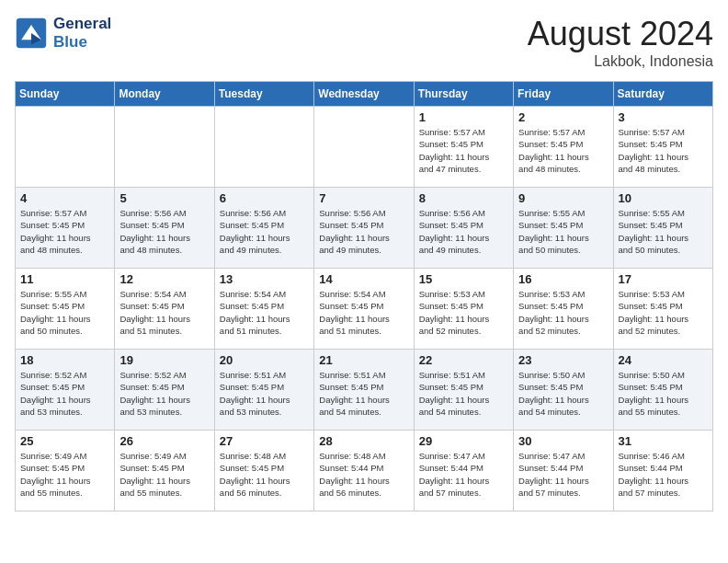 This screenshot has height=563, width=728. I want to click on col-header-friday: Friday, so click(563, 94).